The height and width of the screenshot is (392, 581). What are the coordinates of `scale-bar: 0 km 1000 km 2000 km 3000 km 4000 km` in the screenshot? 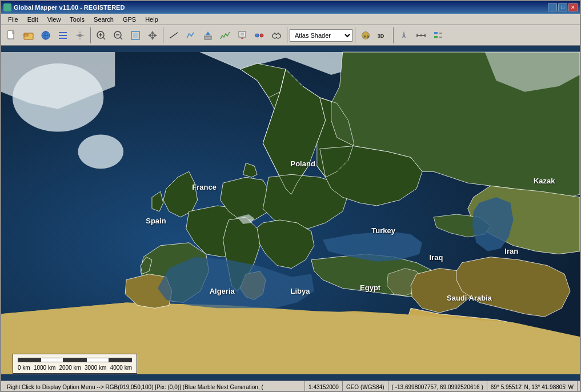 It's located at (75, 363).